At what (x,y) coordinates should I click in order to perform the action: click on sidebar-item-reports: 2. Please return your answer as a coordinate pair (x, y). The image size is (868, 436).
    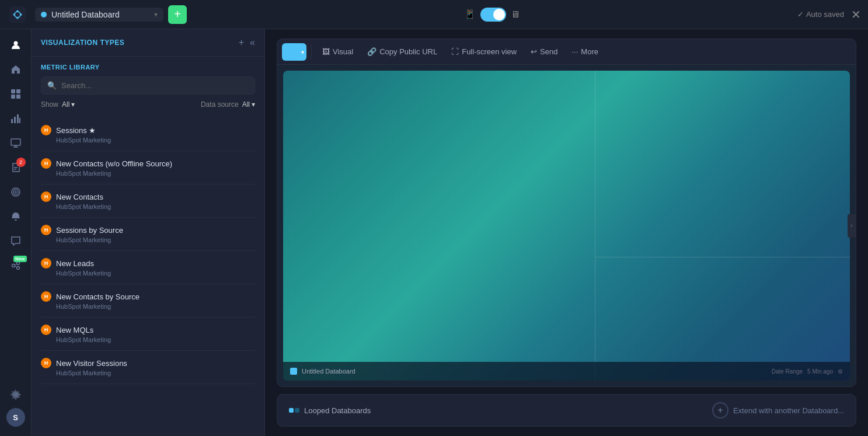
    Looking at the image, I should click on (16, 168).